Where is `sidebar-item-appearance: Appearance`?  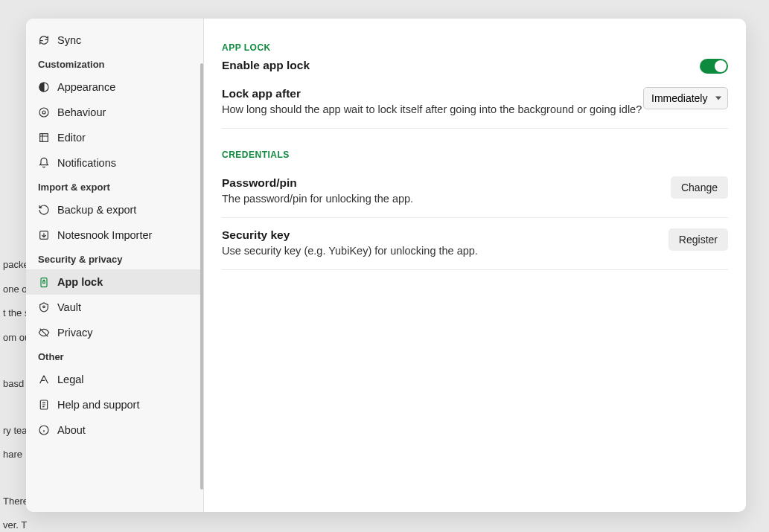
sidebar-item-appearance: Appearance is located at coordinates (115, 87).